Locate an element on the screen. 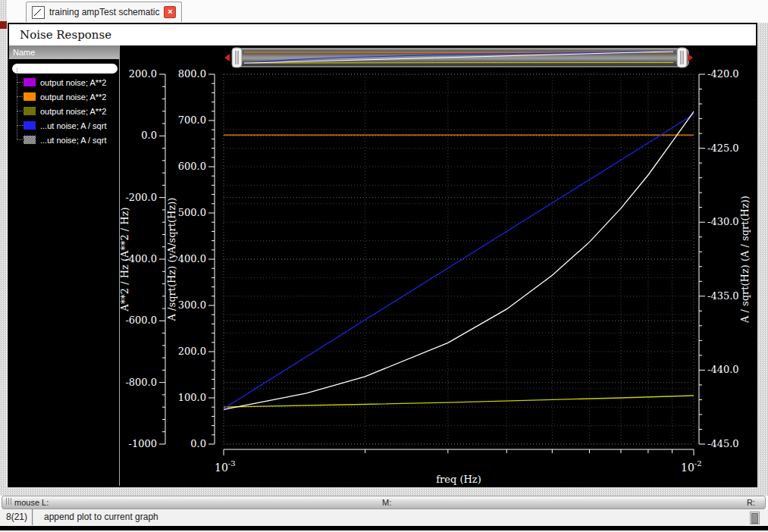 The height and width of the screenshot is (532, 768). legend-name-header: Name is located at coordinates (64, 52).